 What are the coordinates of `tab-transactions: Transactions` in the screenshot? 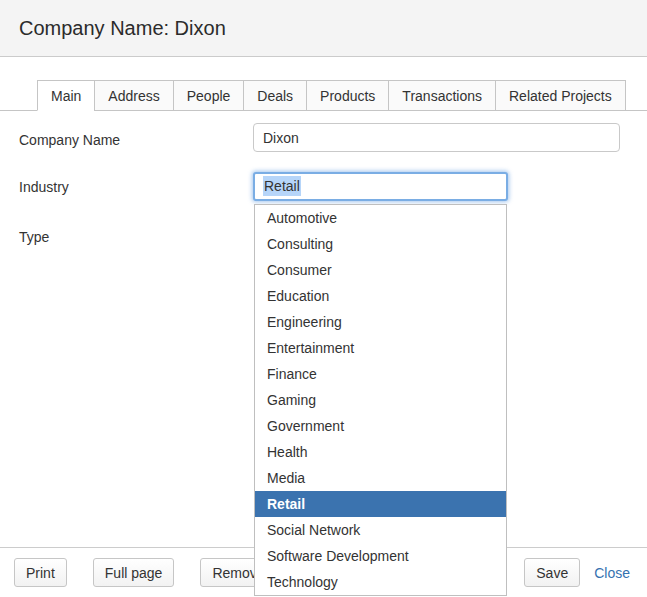 It's located at (442, 96).